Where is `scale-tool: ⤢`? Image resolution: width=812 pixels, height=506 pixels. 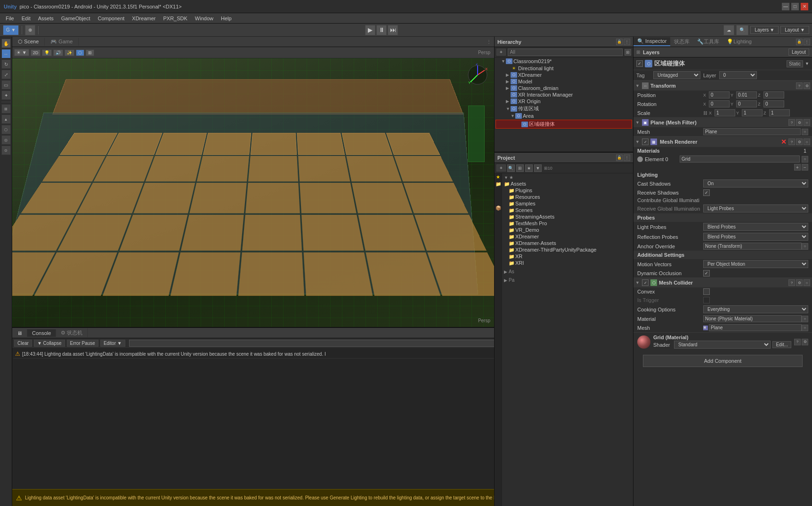 scale-tool: ⤢ is located at coordinates (6, 74).